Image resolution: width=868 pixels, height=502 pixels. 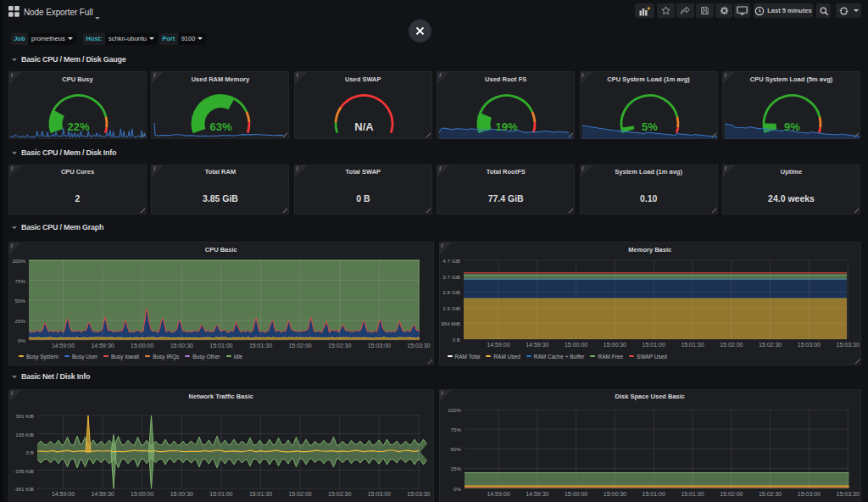 What do you see at coordinates (25, 416) in the screenshot?
I see `svg-text: 391 KiB` at bounding box center [25, 416].